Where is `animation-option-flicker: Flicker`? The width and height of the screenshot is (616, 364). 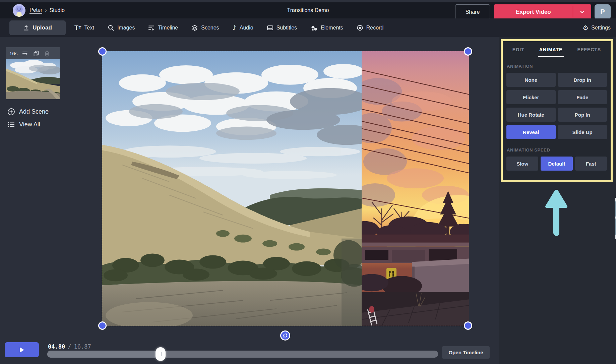
animation-option-flicker: Flicker is located at coordinates (531, 97).